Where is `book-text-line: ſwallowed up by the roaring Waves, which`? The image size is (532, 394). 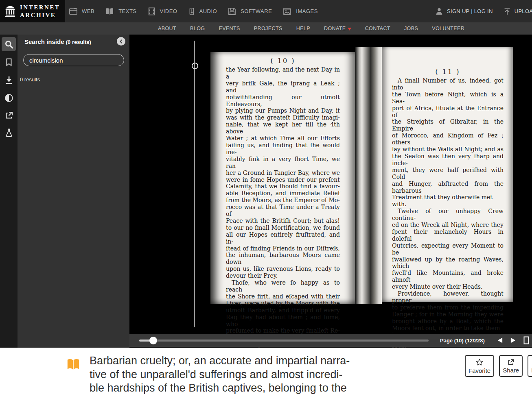
book-text-line: ſwallowed up by the roaring Waves, which is located at coordinates (448, 263).